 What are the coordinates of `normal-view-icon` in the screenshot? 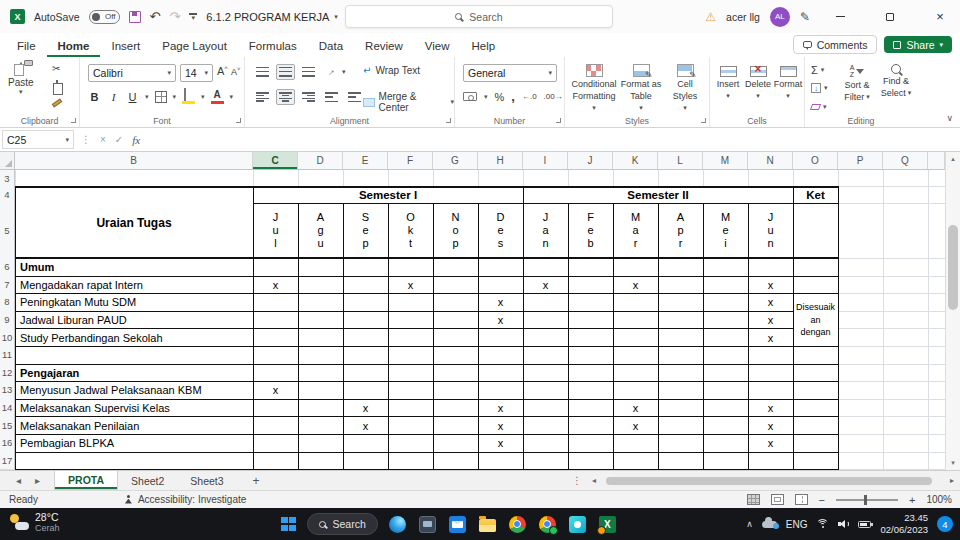 It's located at (754, 500).